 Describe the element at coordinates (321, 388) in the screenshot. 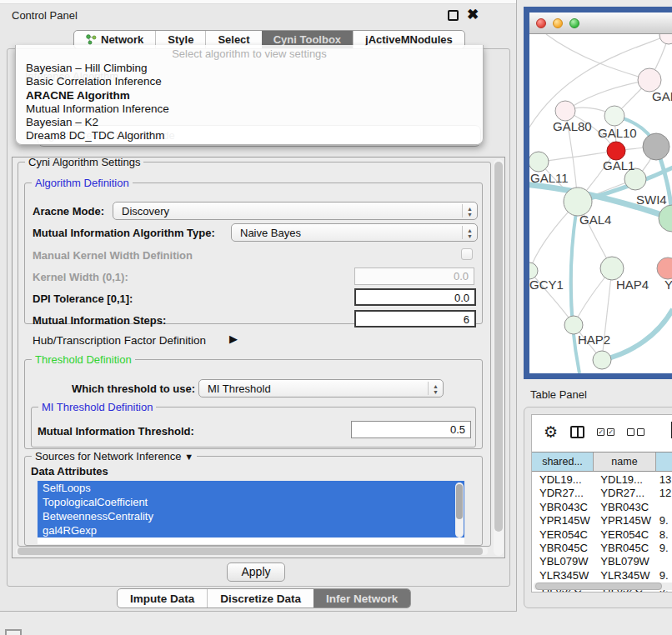

I see `which-threshold-combobox: MI Threshold ▲▼` at that location.